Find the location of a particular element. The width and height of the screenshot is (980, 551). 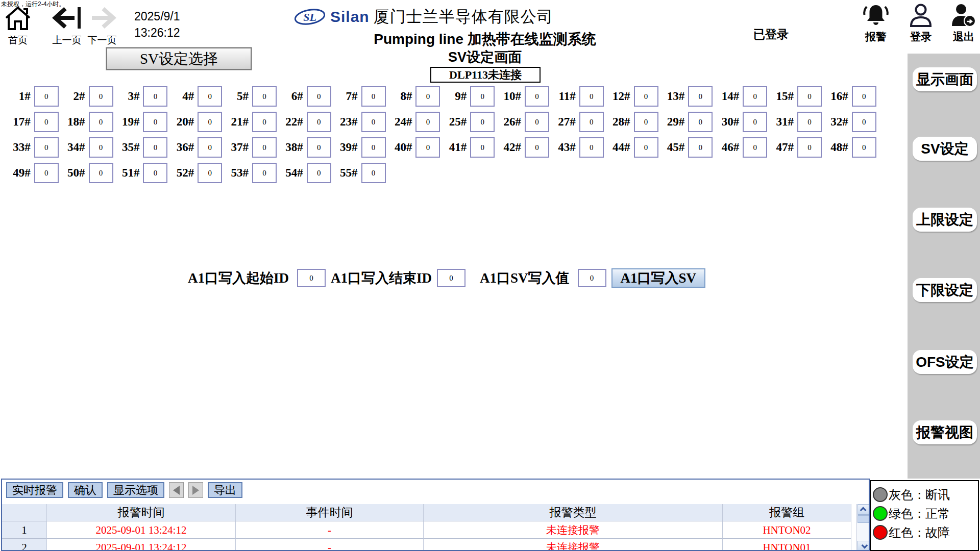

alarm-table-row: 12025-09-01 13:24:12-未连接报警HNTON02 is located at coordinates (427, 530).